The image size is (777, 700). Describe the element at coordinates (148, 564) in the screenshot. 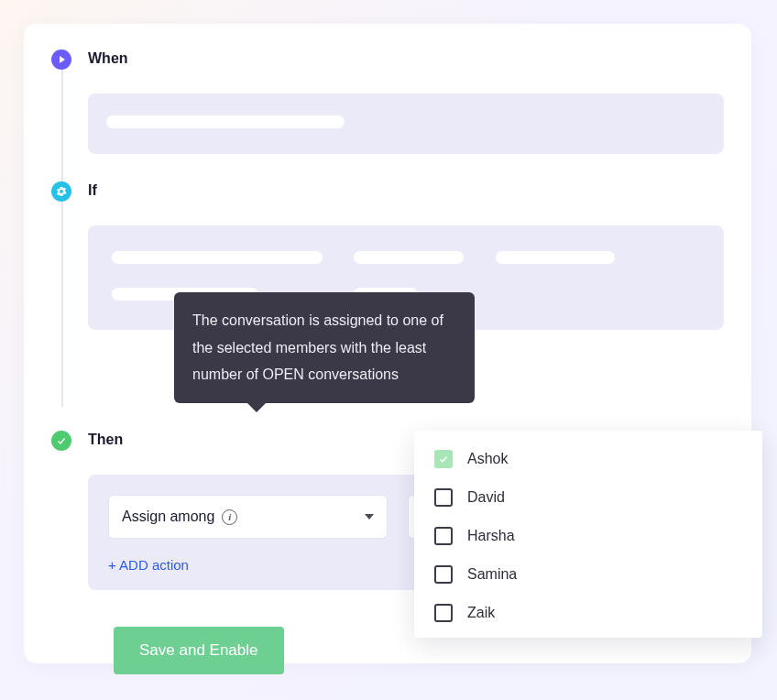

I see `add-action-link: + ADD action` at that location.